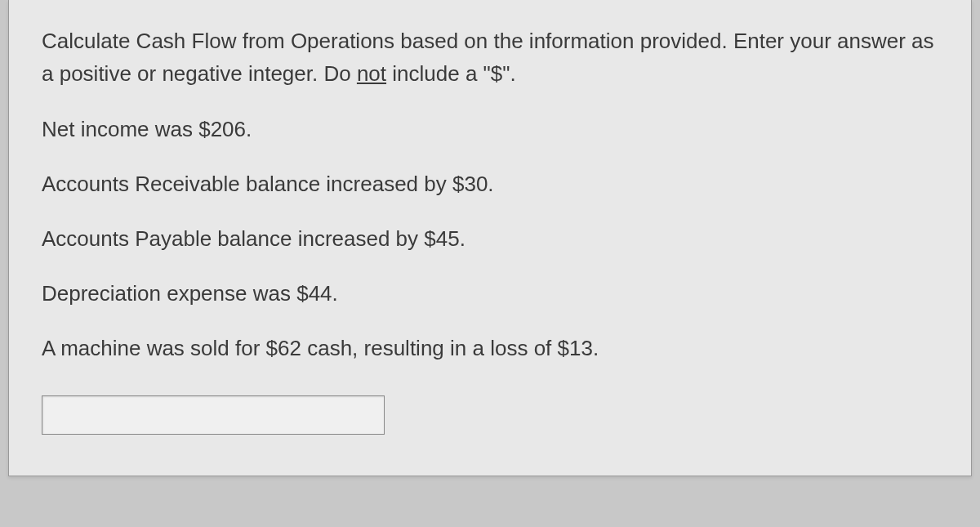  Describe the element at coordinates (490, 57) in the screenshot. I see `question-prompt: Calculate Cash Flow from Operations base…` at that location.